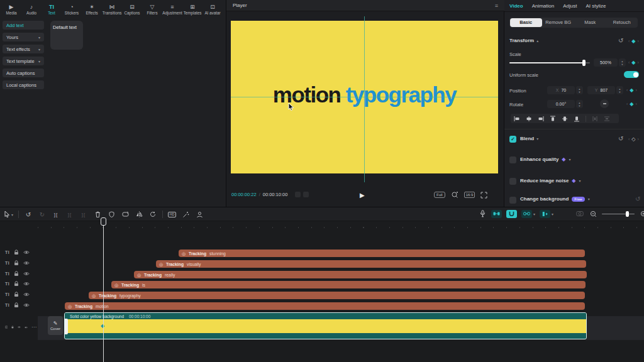 The height and width of the screenshot is (362, 644). What do you see at coordinates (607, 119) in the screenshot?
I see `distribute-vertical-icon` at bounding box center [607, 119].